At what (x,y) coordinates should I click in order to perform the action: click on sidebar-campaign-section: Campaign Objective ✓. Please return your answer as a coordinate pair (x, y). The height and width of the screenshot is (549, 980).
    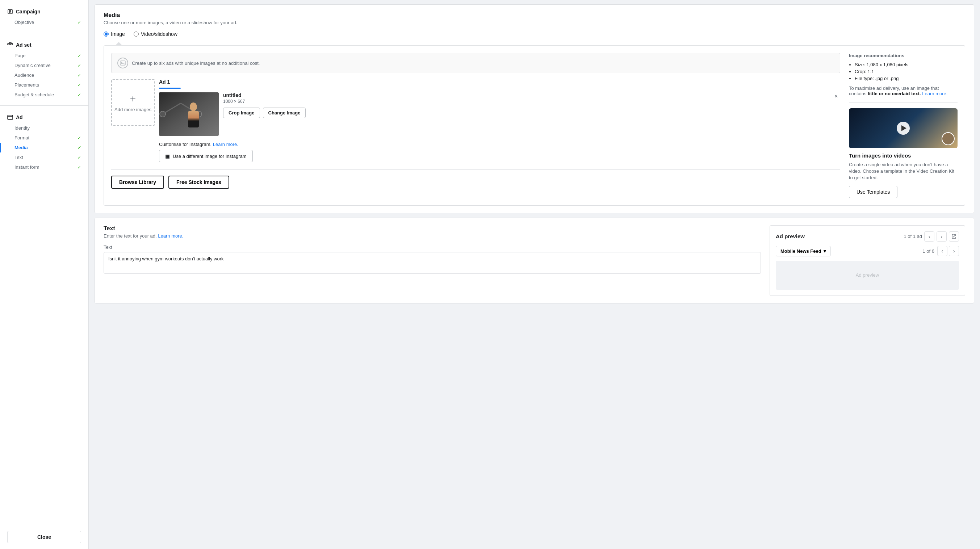
    Looking at the image, I should click on (44, 17).